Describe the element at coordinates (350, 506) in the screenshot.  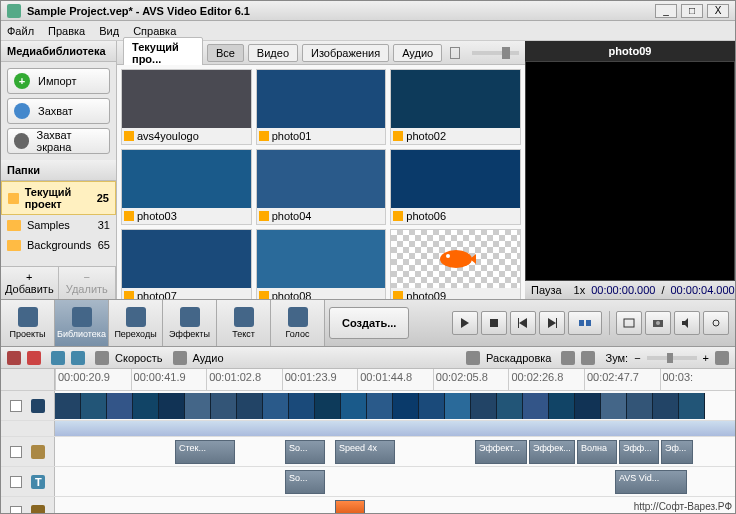
I see `timeline-clip` at that location.